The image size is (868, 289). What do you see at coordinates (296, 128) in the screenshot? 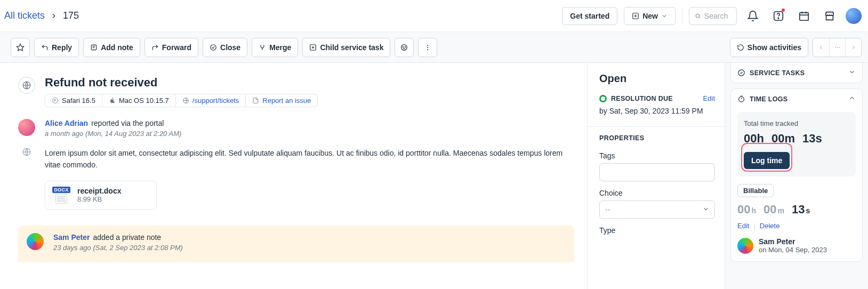
I see `message-header: Alice Adrian reported via the portal a m…` at bounding box center [296, 128].